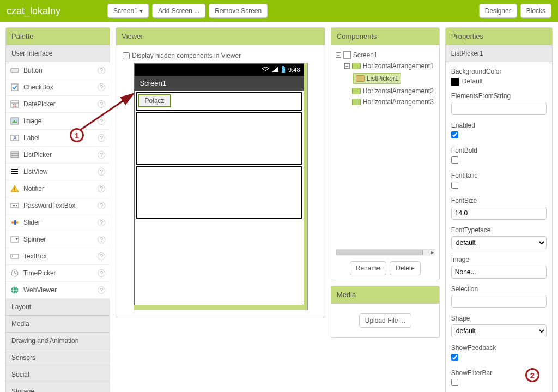  Describe the element at coordinates (536, 11) in the screenshot. I see `blocks-button: Blocks` at that location.